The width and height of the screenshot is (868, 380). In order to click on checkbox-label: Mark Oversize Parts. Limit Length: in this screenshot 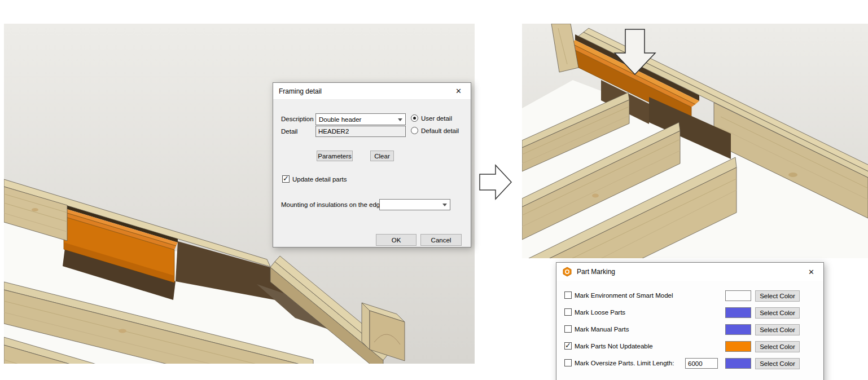, I will do `click(624, 363)`.